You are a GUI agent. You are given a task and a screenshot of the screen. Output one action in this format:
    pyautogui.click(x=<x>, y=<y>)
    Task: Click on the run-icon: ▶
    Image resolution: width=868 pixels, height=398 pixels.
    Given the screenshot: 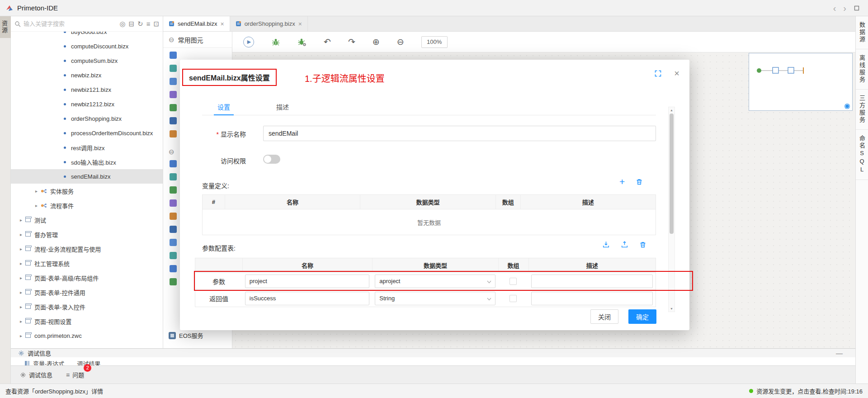 What is the action you would take?
    pyautogui.click(x=249, y=42)
    